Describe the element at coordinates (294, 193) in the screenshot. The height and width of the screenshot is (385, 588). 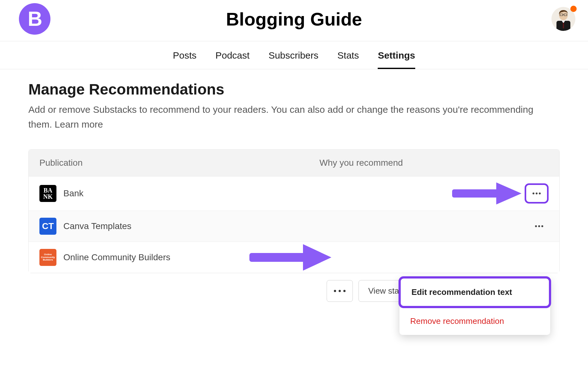
I see `table-row: BA NK Bank` at that location.